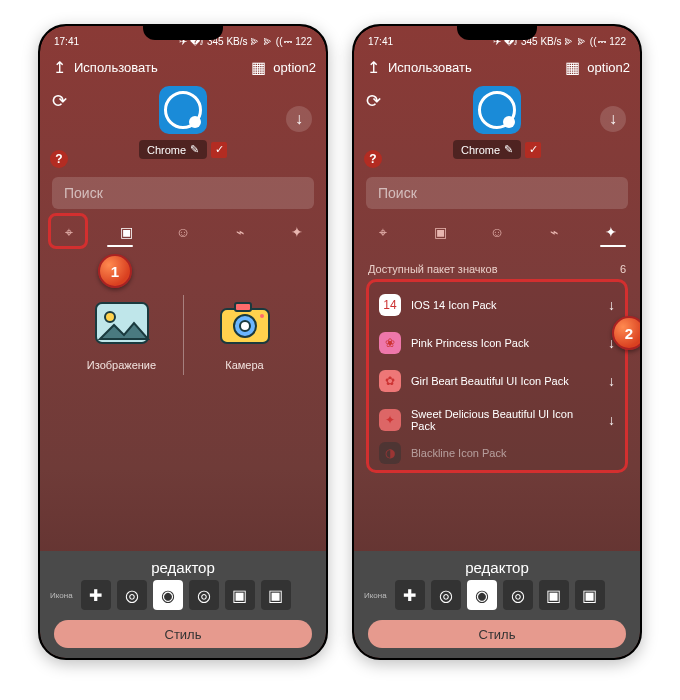  I want to click on pack-row: ❀Pink Princess Icon Pack↓, so click(497, 343).